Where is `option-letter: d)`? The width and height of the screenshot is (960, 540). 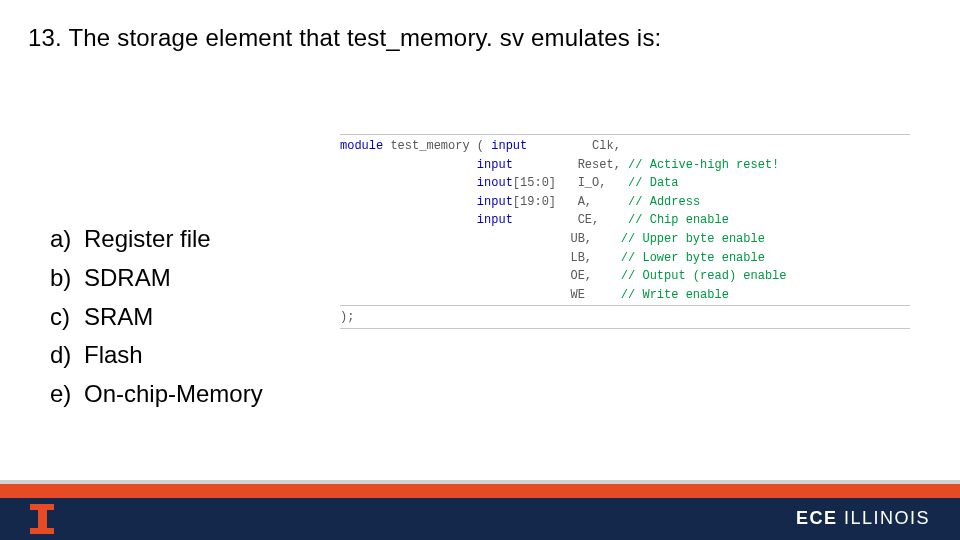 option-letter: d) is located at coordinates (67, 356).